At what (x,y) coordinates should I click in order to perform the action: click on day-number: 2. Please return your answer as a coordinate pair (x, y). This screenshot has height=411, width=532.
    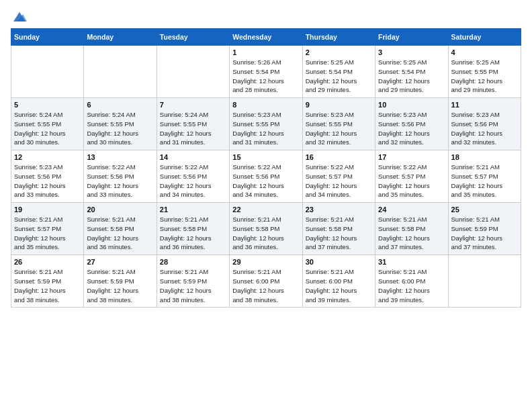
    Looking at the image, I should click on (339, 52).